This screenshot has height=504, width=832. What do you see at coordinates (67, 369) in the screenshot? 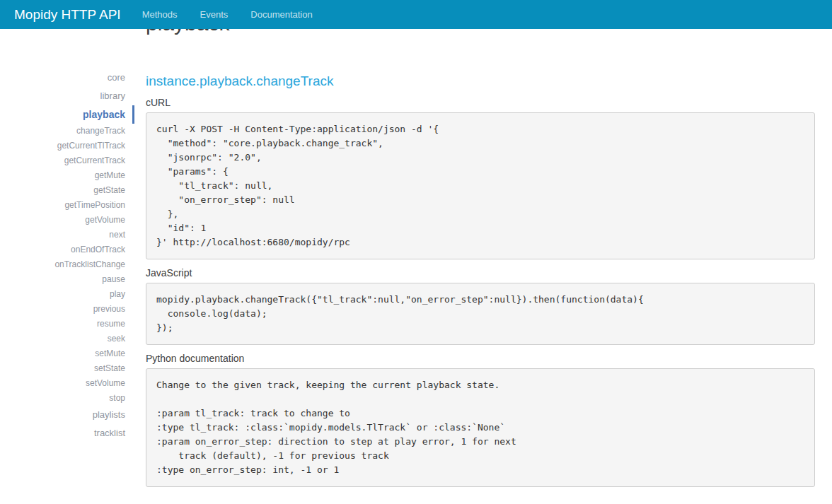
I see `sidebar-item-setState: setState` at bounding box center [67, 369].